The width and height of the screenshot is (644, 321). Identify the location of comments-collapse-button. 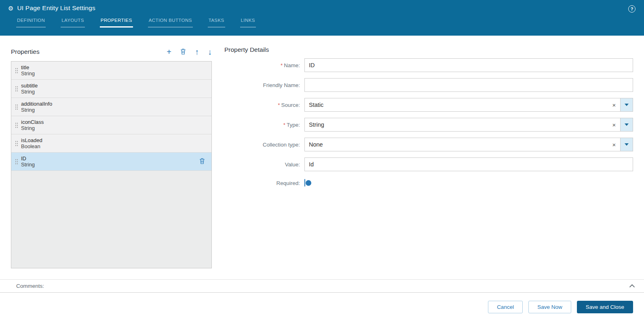
(632, 286).